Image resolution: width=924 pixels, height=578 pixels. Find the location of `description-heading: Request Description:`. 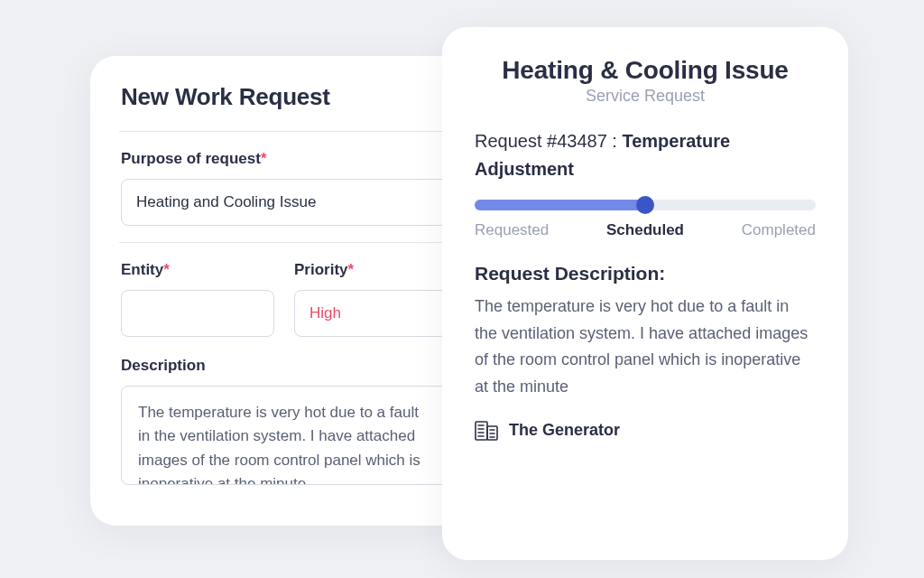

description-heading: Request Description: is located at coordinates (645, 274).